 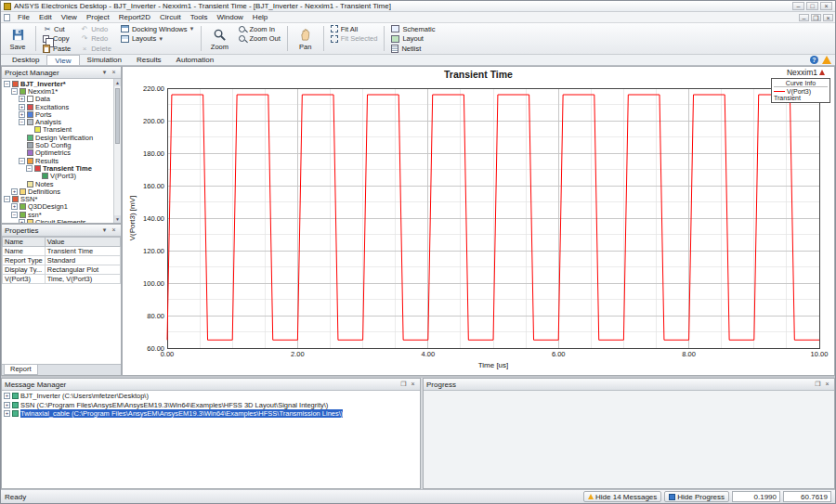 What do you see at coordinates (96, 30) in the screenshot?
I see `undo-button: ↶Undo` at bounding box center [96, 30].